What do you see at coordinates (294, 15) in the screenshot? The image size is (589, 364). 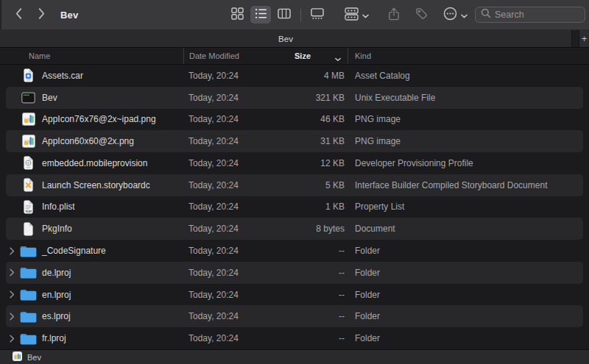 I see `toolbar: Bev` at bounding box center [294, 15].